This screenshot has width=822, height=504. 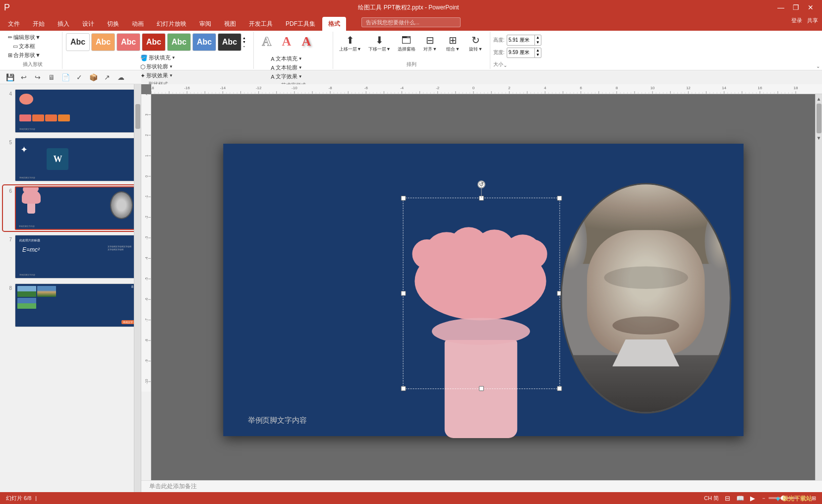 What do you see at coordinates (403, 198) in the screenshot?
I see `handle-tl` at bounding box center [403, 198].